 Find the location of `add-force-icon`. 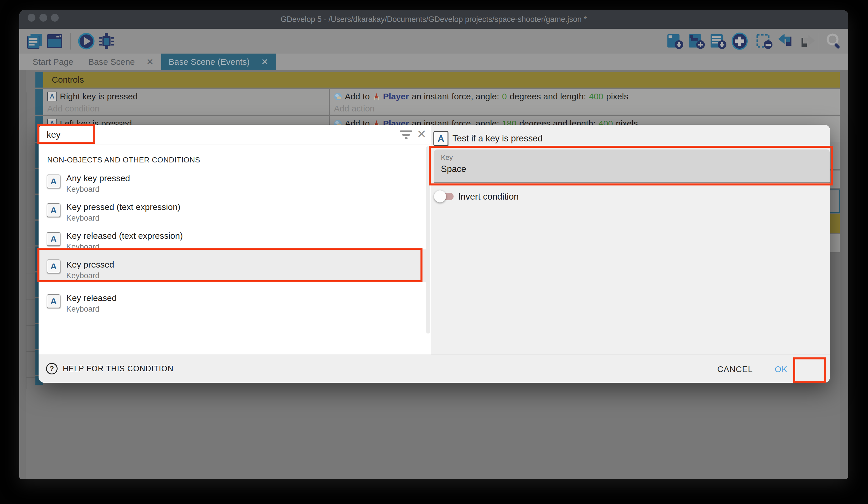

add-force-icon is located at coordinates (338, 97).